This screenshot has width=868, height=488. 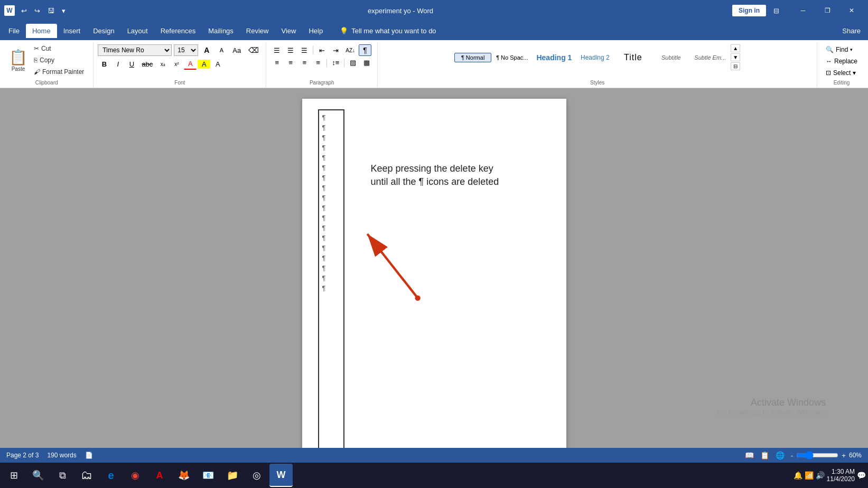 I want to click on cut-button: ✂ Cut, so click(x=59, y=49).